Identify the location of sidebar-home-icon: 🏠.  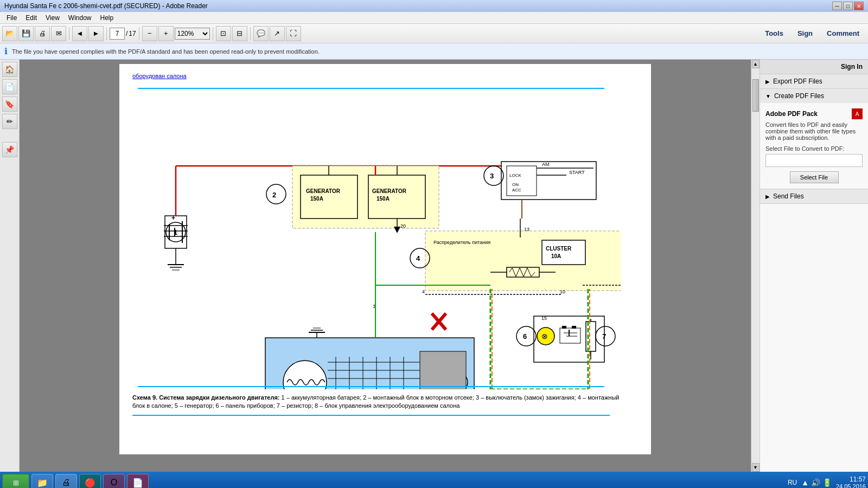
(10, 69).